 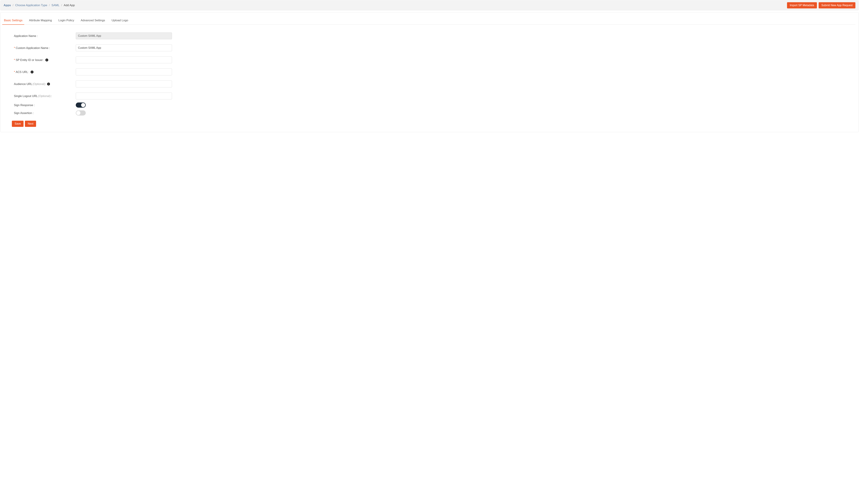 What do you see at coordinates (69, 5) in the screenshot?
I see `breadcrumb-current: Add App` at bounding box center [69, 5].